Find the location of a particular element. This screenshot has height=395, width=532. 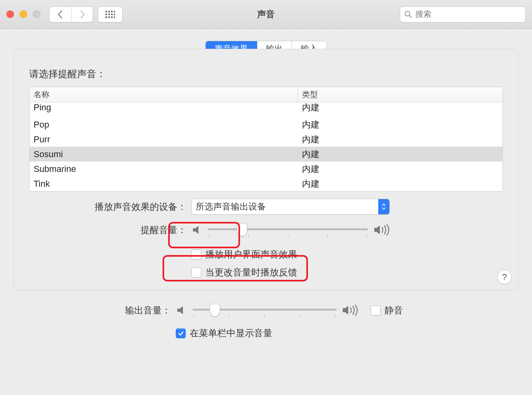

table-row: Ping内建 is located at coordinates (266, 110).